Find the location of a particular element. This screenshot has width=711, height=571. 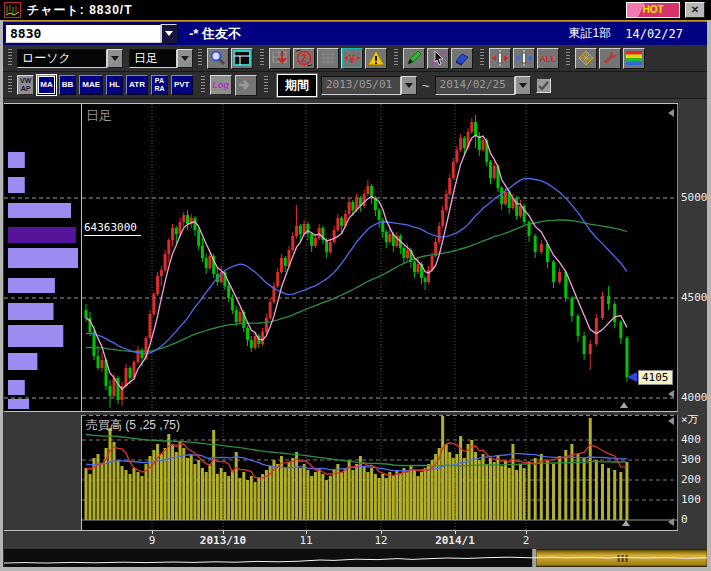

volume-profile-pane is located at coordinates (42, 258).